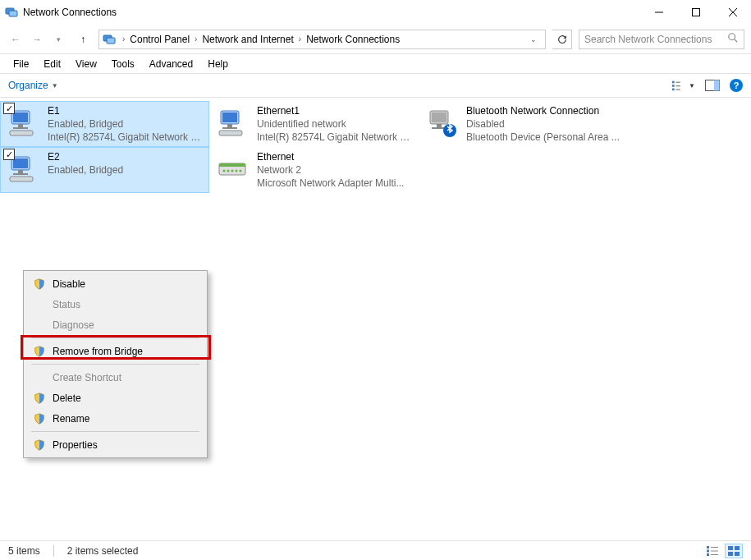  What do you see at coordinates (55, 85) in the screenshot?
I see `chevron-down-icon: ▼` at bounding box center [55, 85].